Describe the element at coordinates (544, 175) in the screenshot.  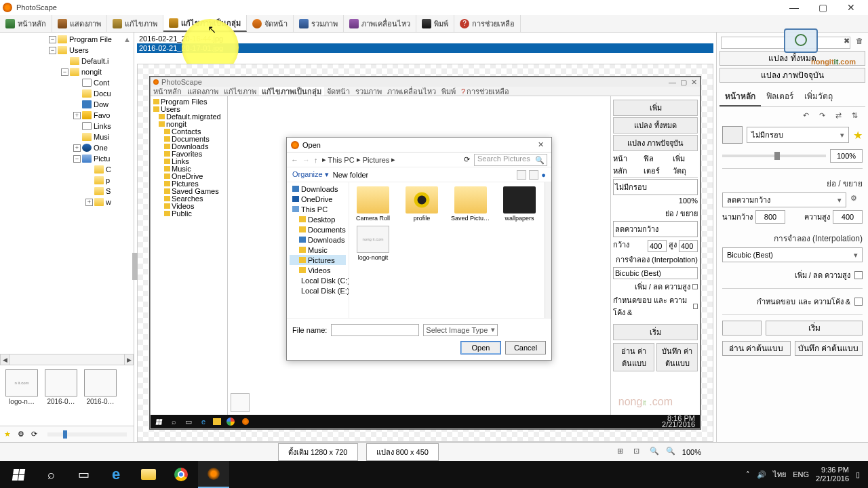
I see `help-icon: ●` at that location.